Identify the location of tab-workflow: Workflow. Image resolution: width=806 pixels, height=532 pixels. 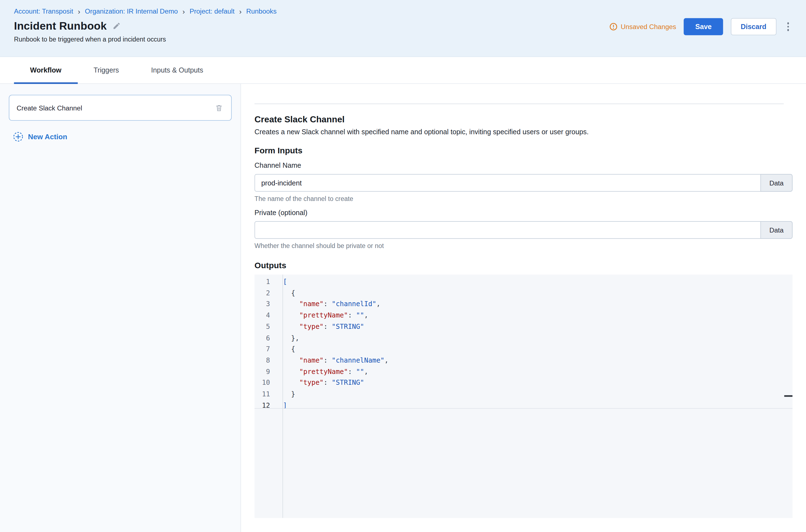
(46, 70).